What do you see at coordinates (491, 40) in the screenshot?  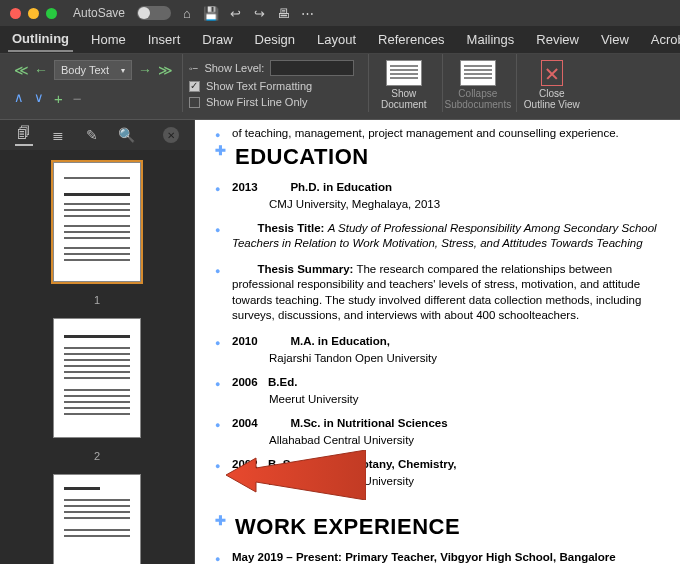 I see `tab-mailings: Mailings` at bounding box center [491, 40].